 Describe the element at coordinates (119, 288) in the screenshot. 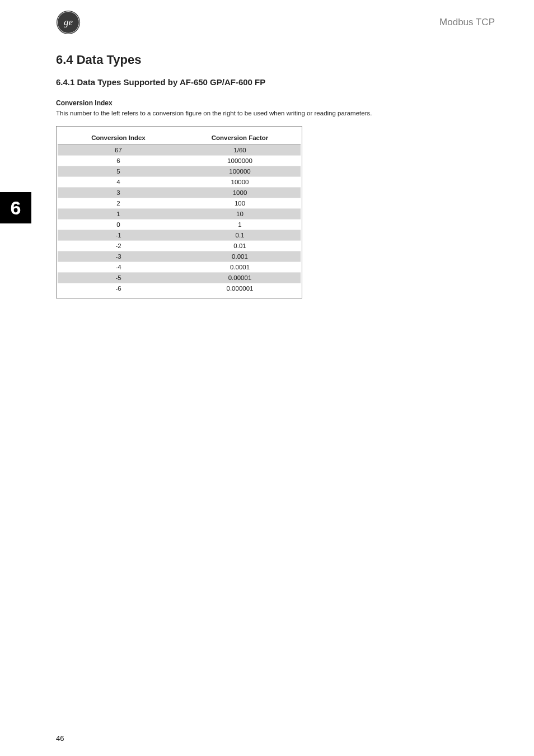

I see `cell-index: -6` at that location.